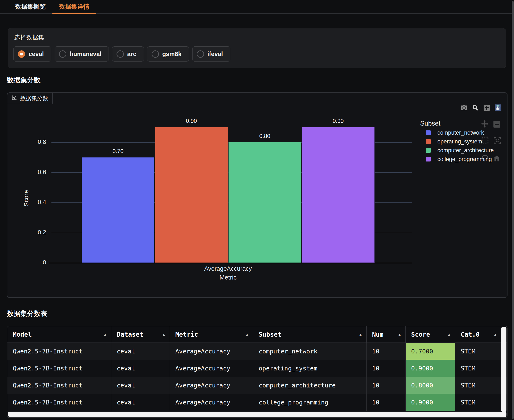  What do you see at coordinates (82, 54) in the screenshot?
I see `radio-option-humaneval: humaneval` at bounding box center [82, 54].